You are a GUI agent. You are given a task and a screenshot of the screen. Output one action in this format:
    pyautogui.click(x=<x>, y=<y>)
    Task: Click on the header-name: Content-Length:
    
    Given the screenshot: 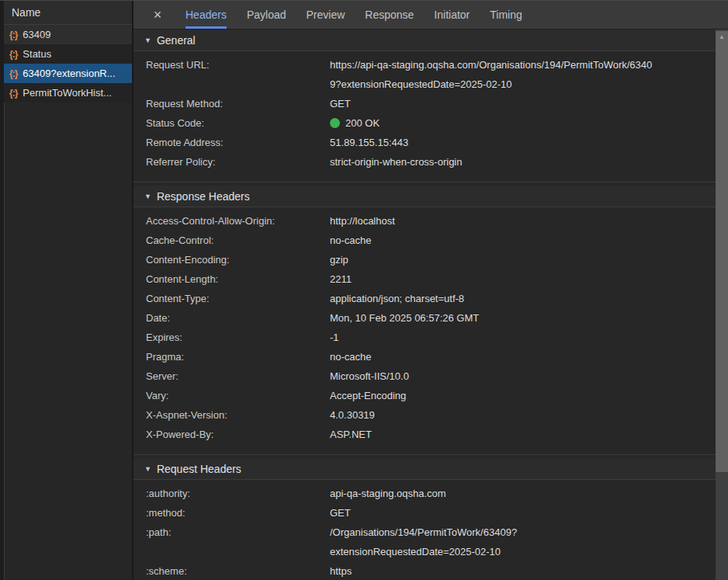 What is the action you would take?
    pyautogui.click(x=237, y=280)
    